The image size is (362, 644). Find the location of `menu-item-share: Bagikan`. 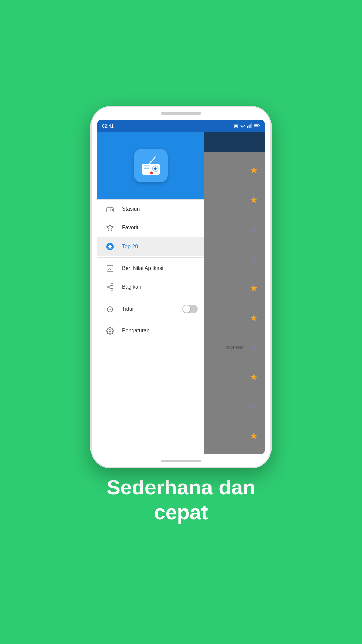

menu-item-share: Bagikan is located at coordinates (151, 287).